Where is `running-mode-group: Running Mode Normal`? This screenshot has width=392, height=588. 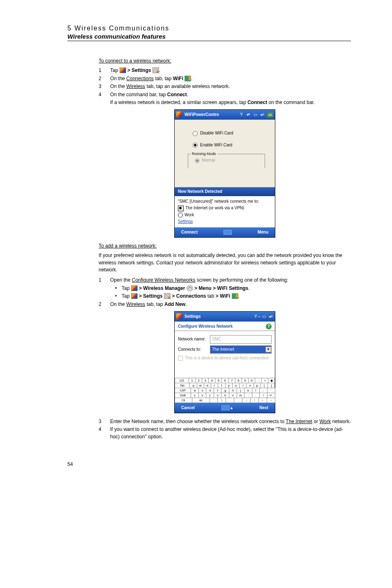 running-mode-group: Running Mode Normal is located at coordinates (226, 161).